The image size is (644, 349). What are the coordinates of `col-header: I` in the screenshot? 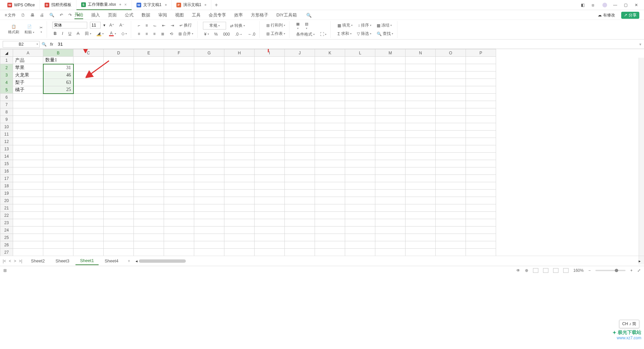 It's located at (270, 53).